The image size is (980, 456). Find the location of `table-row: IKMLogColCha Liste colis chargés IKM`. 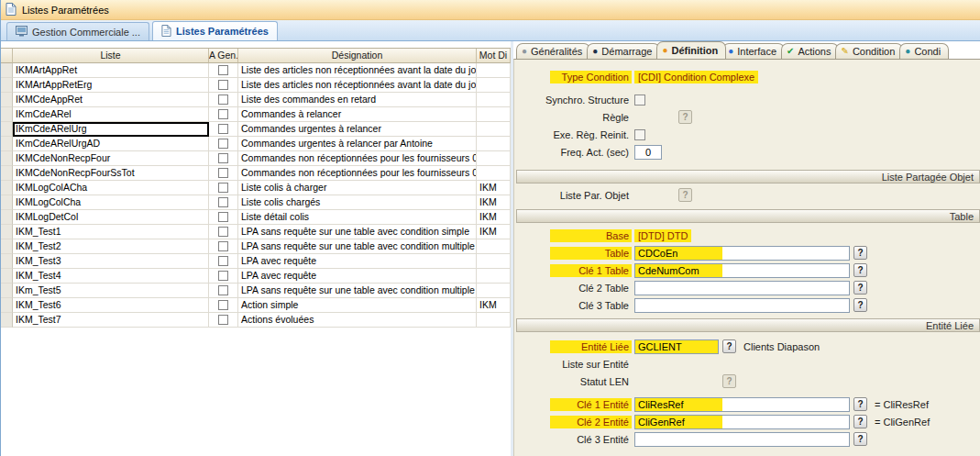

table-row: IKMLogColCha Liste colis chargés IKM is located at coordinates (256, 203).